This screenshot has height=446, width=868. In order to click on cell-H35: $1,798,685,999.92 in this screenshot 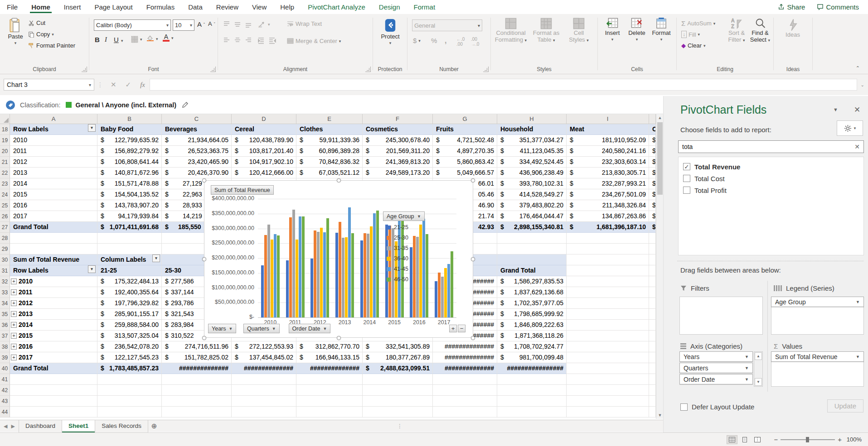, I will do `click(532, 314)`.